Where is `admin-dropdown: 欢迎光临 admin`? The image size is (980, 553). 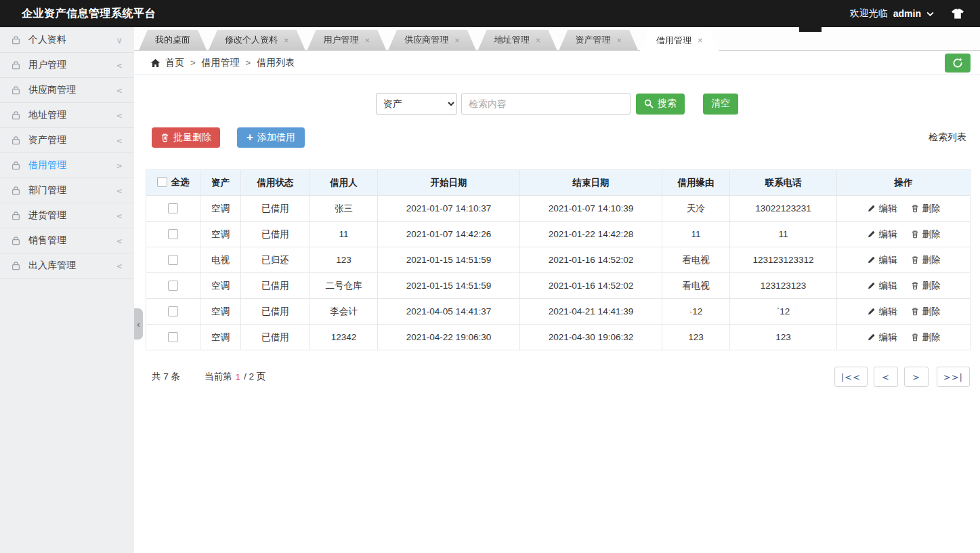
admin-dropdown: 欢迎光临 admin is located at coordinates (892, 14).